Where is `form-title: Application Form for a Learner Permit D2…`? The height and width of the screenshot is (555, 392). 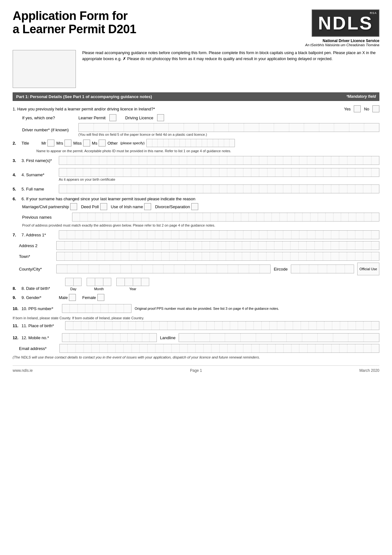 form-title: Application Form for a Learner Permit D2… is located at coordinates (75, 23).